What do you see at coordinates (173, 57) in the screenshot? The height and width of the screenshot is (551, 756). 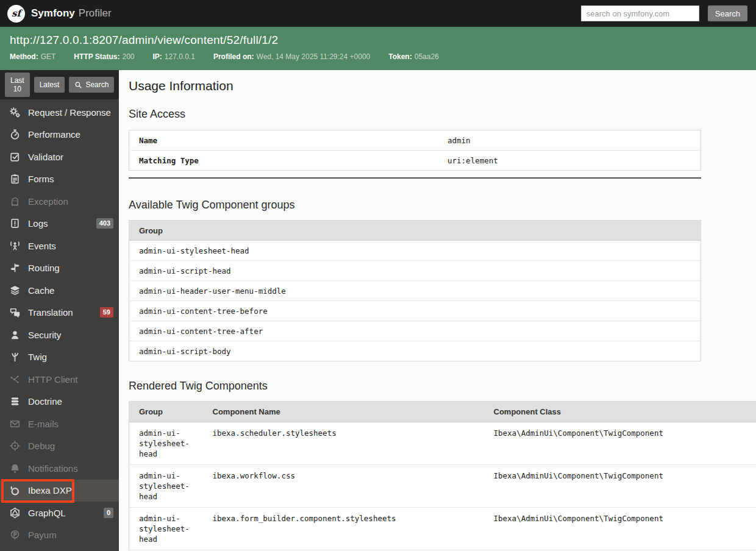 I see `meta-ip: IP:127.0.0.1` at bounding box center [173, 57].